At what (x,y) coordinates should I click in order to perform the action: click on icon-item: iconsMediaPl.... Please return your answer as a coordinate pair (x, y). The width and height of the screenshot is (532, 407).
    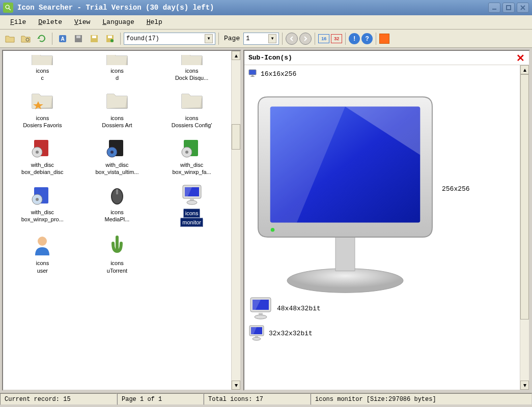
    Looking at the image, I should click on (117, 205).